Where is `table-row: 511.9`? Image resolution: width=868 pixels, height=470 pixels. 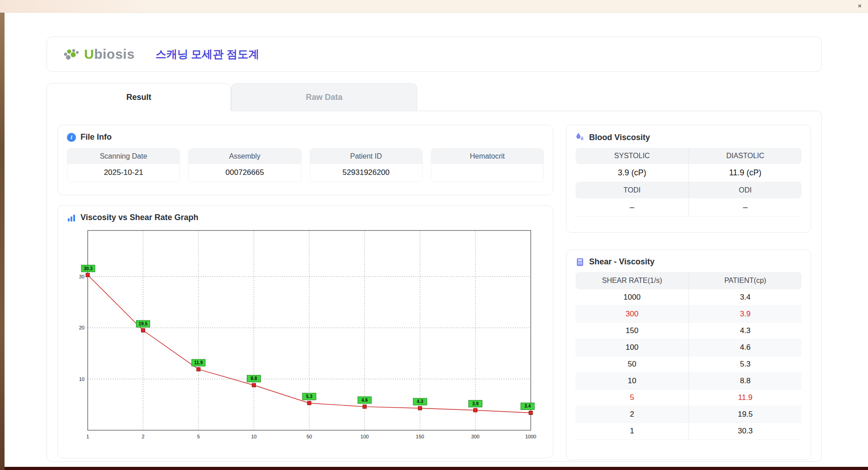
table-row: 511.9 is located at coordinates (689, 398).